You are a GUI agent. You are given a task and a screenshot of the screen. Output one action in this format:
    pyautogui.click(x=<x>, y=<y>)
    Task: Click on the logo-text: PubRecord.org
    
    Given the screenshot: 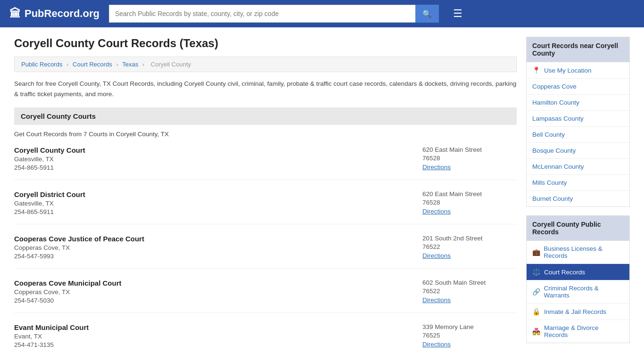 What is the action you would take?
    pyautogui.click(x=62, y=14)
    